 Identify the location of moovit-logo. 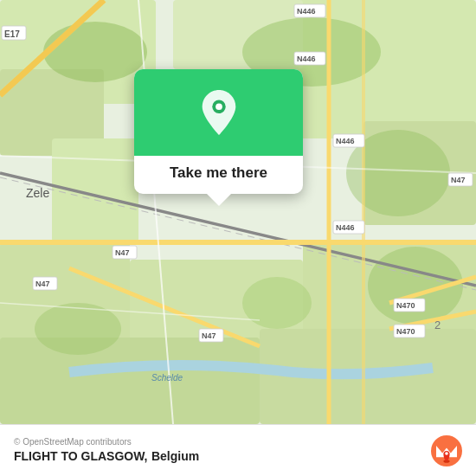
(447, 451).